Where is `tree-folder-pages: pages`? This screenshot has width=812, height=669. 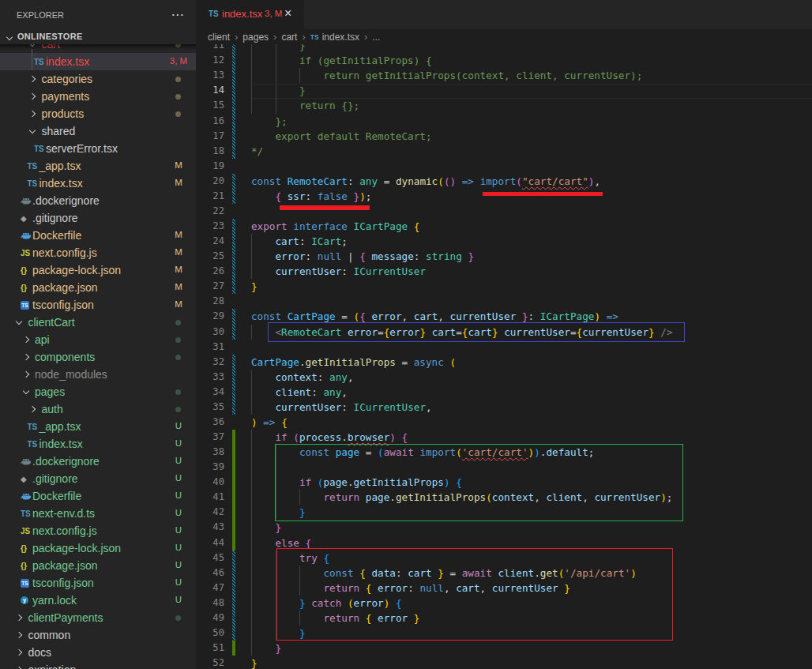
tree-folder-pages: pages is located at coordinates (98, 392).